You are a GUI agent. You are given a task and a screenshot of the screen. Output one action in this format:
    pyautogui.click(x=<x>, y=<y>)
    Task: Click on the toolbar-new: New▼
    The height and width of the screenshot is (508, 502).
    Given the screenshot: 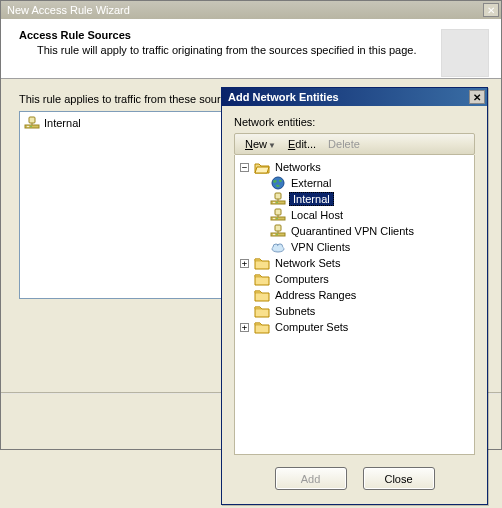 What is the action you would take?
    pyautogui.click(x=260, y=144)
    